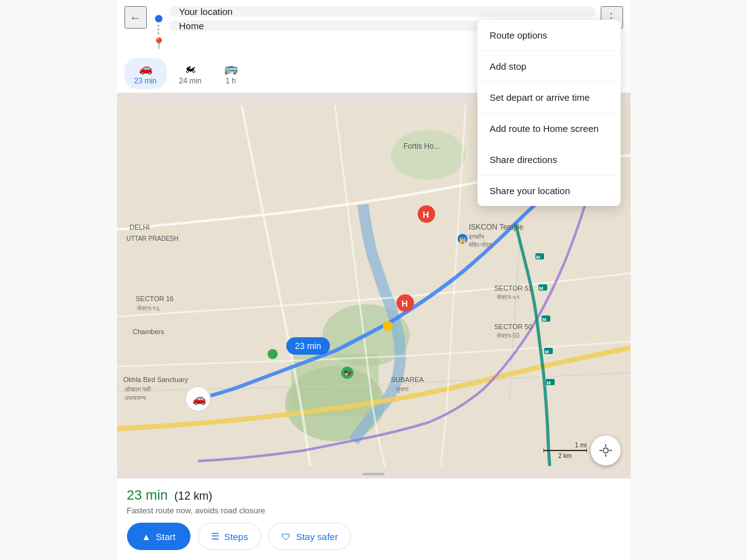 The image size is (747, 560). What do you see at coordinates (481, 245) in the screenshot?
I see `svg-text: मंदिर-नोएडा` at bounding box center [481, 245].